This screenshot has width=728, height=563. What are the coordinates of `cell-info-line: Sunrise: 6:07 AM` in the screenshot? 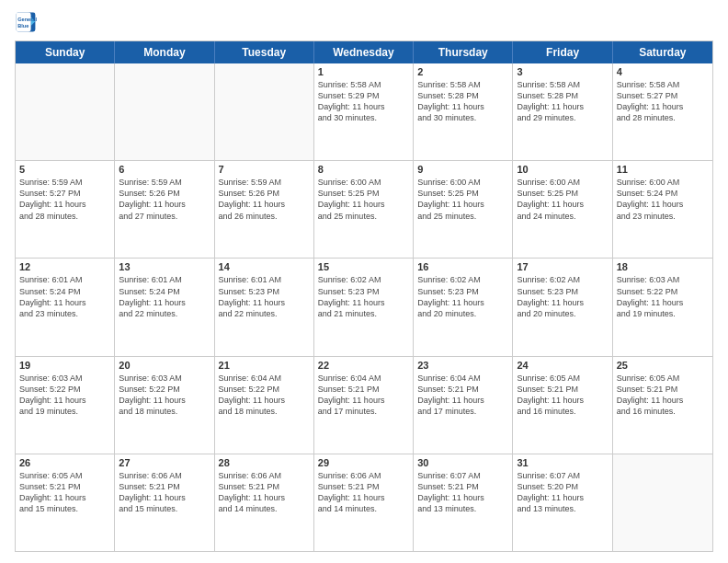 It's located at (463, 476).